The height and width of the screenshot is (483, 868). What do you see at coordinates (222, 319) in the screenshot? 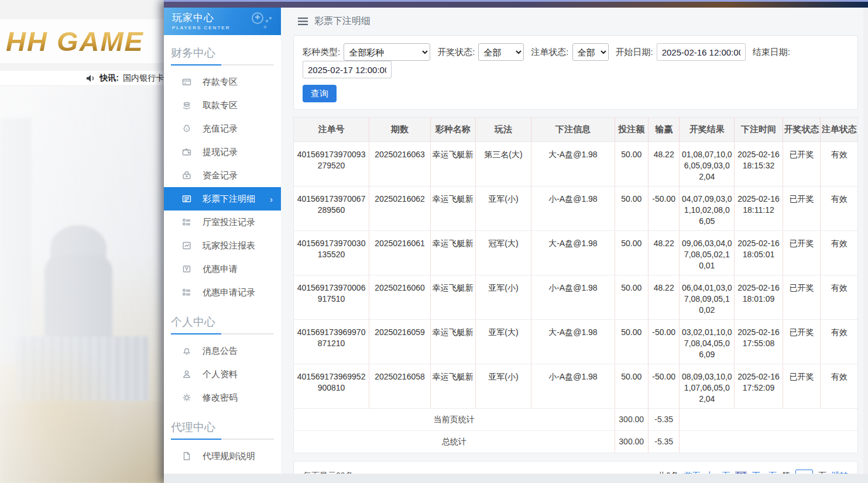
I see `sidebar-section-title: 个人中心` at bounding box center [222, 319].